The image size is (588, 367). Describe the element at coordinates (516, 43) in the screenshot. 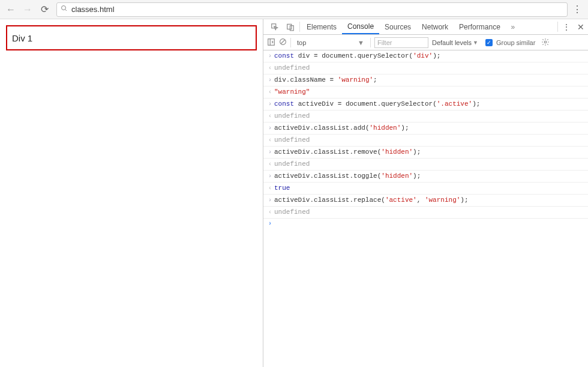

I see `group-similar-label: Group similar` at that location.